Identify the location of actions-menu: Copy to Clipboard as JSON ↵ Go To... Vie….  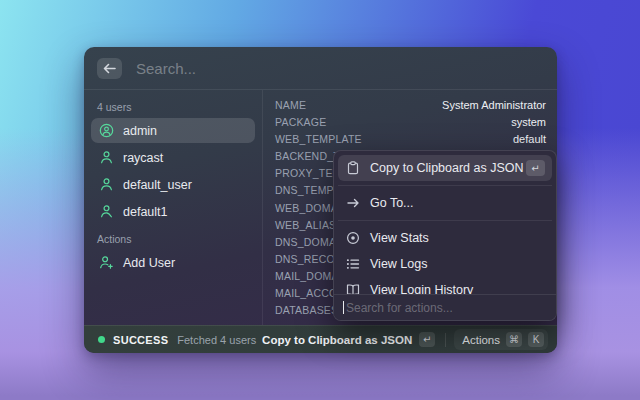
(445, 236).